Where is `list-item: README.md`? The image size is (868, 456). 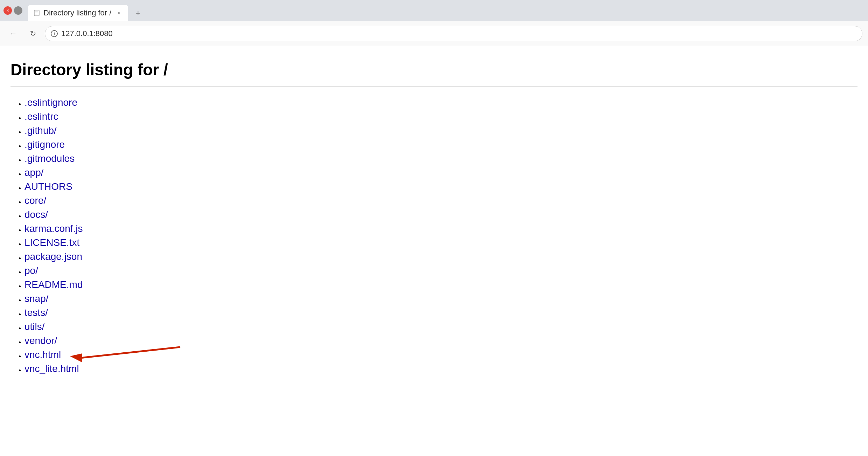 list-item: README.md is located at coordinates (441, 285).